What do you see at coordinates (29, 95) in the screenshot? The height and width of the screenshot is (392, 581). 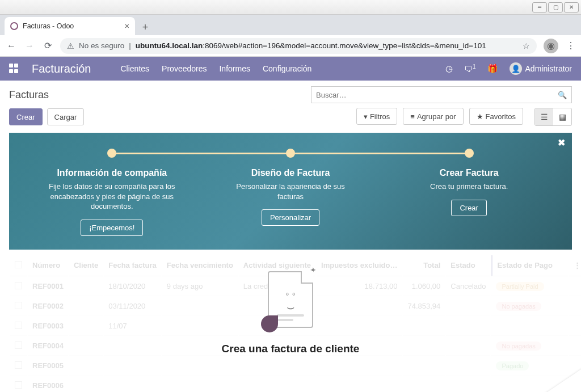 I see `page-title: Facturas` at bounding box center [29, 95].